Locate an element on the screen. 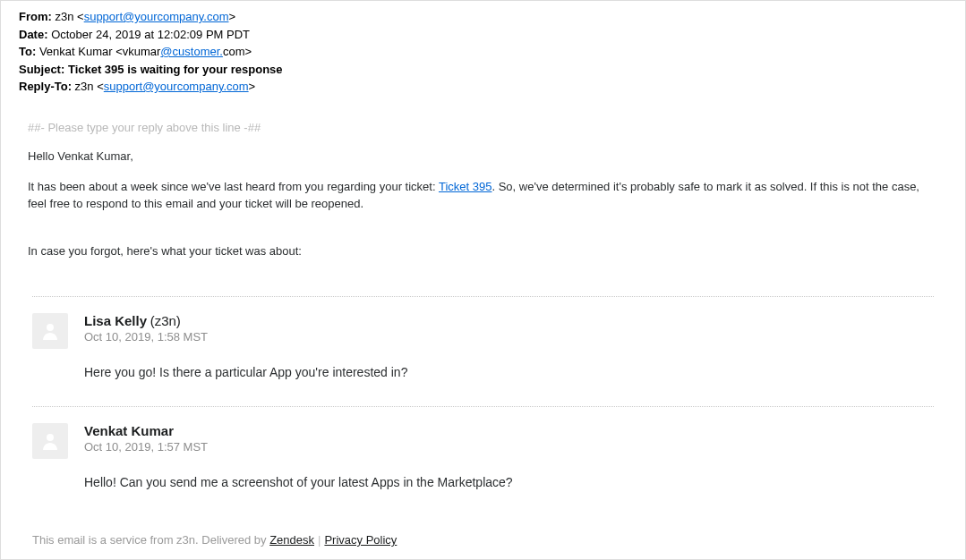 This screenshot has height=560, width=966. reply-hint: ##- Please type your reply above this li… is located at coordinates (487, 127).